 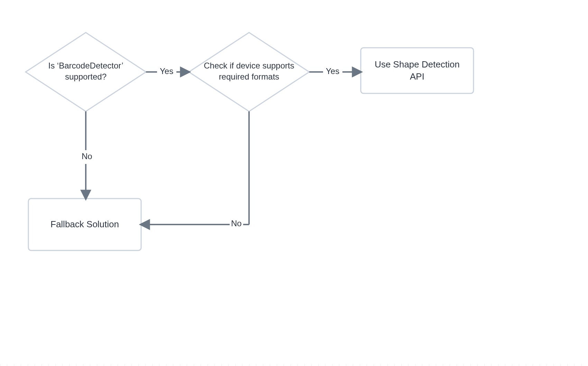 I want to click on node-process-fallback-text: Fallback Solution, so click(x=85, y=225).